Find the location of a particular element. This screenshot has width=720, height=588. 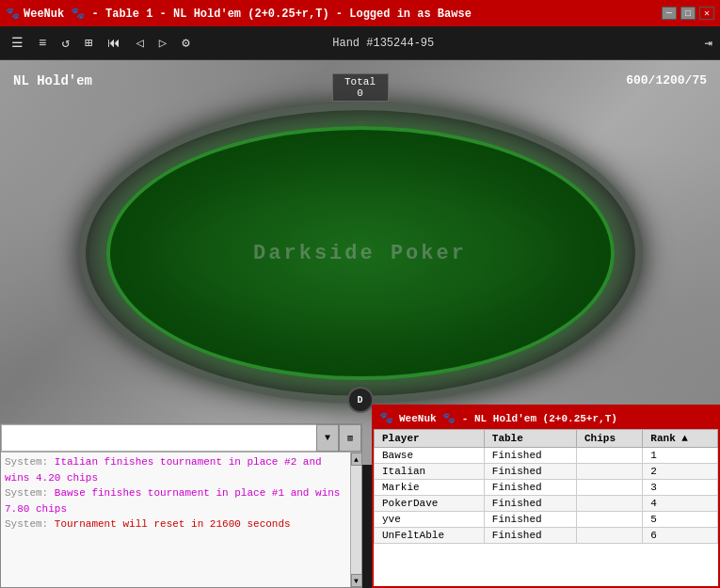

table-brand-text: Darkside Poker is located at coordinates (360, 254).